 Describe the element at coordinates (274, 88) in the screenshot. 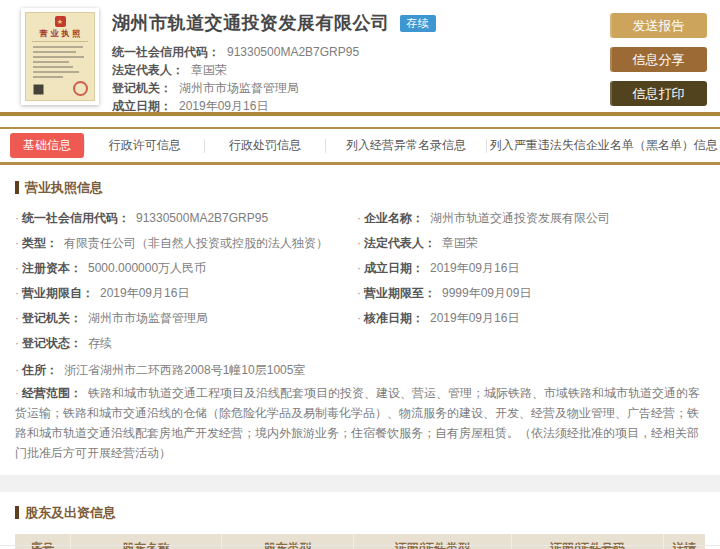

I see `header-field-registry: 登记机关：湖州市市场监督管理局` at that location.